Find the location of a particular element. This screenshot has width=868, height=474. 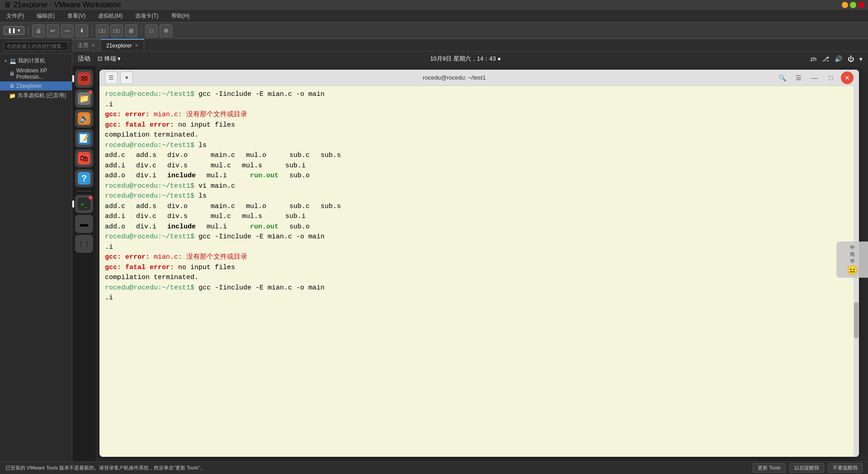

prompt-1: rocedu@rocedu:~/test1$ is located at coordinates (150, 94).